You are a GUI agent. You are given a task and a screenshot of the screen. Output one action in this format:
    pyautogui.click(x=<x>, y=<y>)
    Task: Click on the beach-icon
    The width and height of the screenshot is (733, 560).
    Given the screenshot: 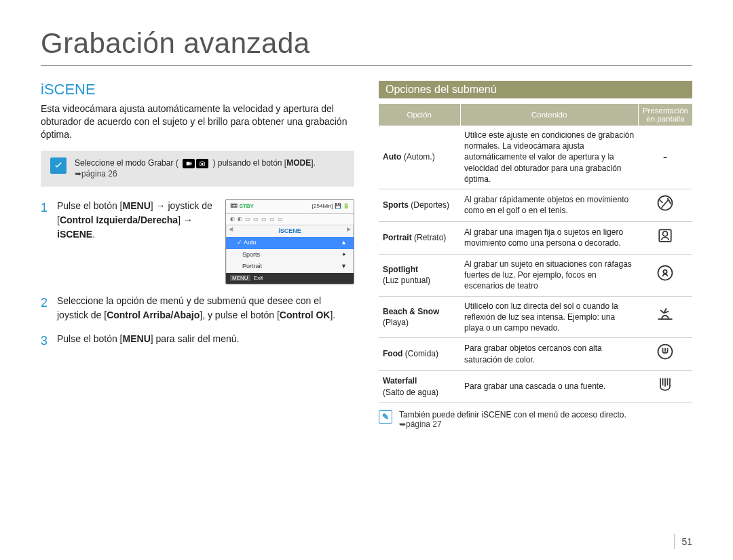 What is the action you would take?
    pyautogui.click(x=665, y=314)
    